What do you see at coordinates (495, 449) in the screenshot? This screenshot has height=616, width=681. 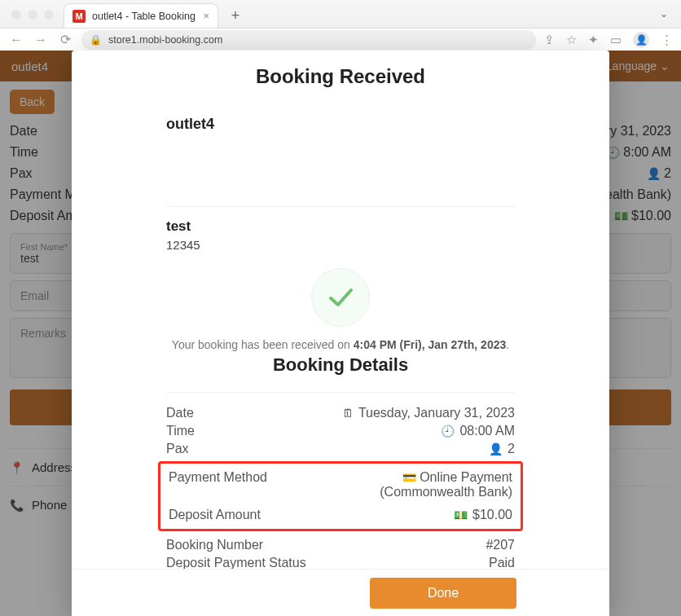 I see `person-icon: 👤` at bounding box center [495, 449].